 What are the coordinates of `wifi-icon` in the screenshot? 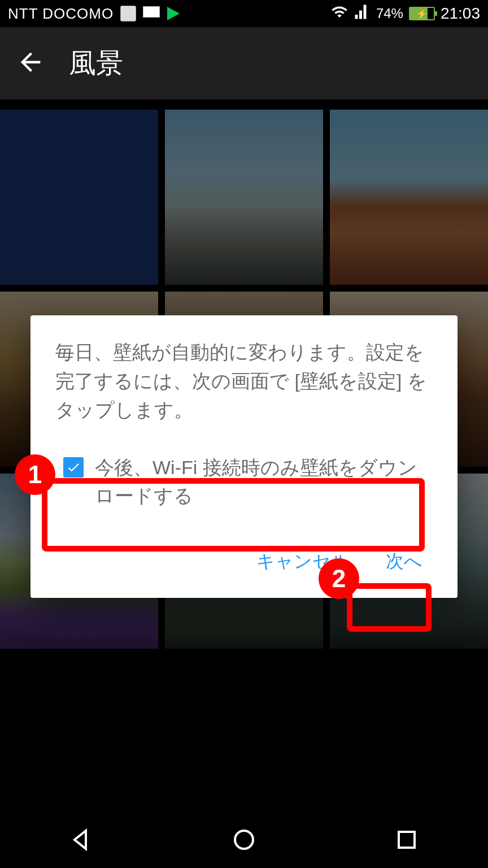 It's located at (339, 14).